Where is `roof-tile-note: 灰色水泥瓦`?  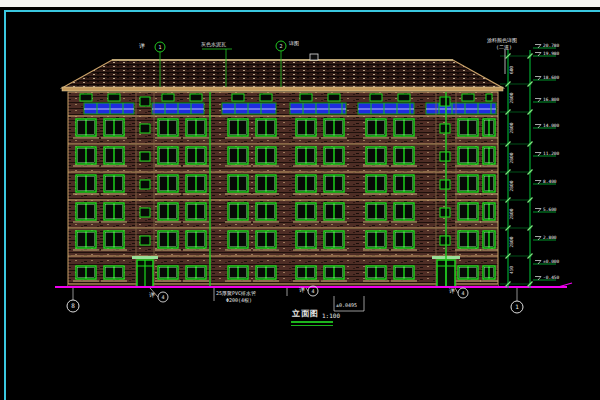
roof-tile-note: 灰色水泥瓦 is located at coordinates (214, 44).